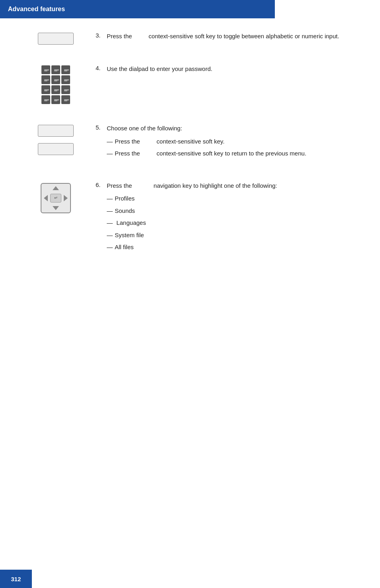 Image resolution: width=380 pixels, height=588 pixels. Describe the element at coordinates (129, 235) in the screenshot. I see `sub-item-text: System file` at that location.